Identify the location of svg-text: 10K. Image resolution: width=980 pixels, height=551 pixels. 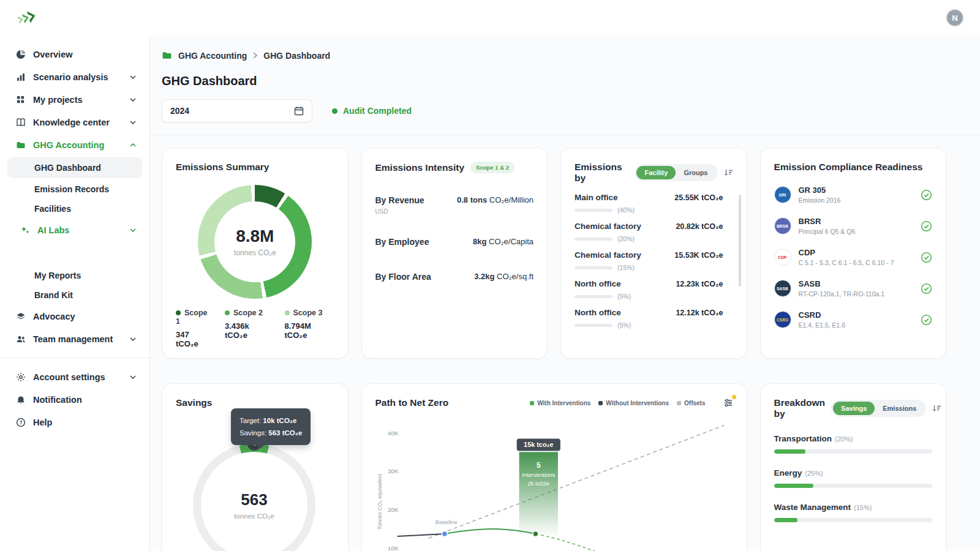
(393, 548).